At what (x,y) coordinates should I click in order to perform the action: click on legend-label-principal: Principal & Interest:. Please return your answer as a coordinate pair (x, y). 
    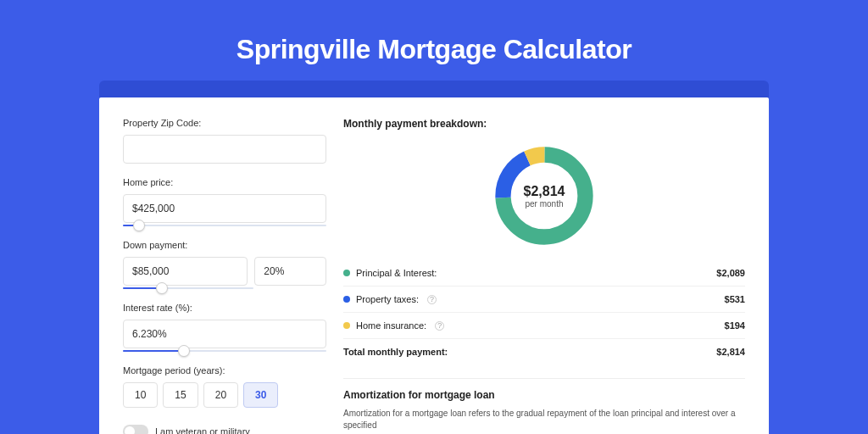
    Looking at the image, I should click on (397, 273).